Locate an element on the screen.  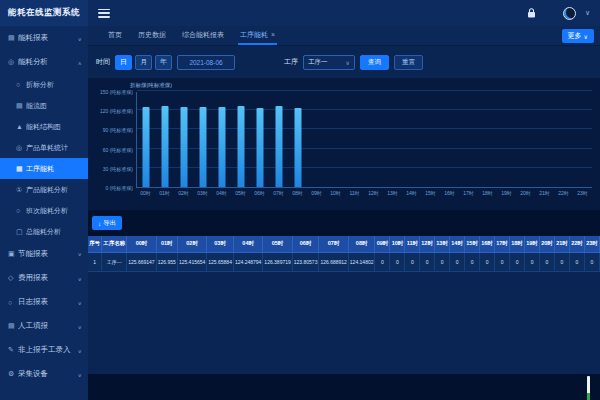
bar-00时 is located at coordinates (146, 147).